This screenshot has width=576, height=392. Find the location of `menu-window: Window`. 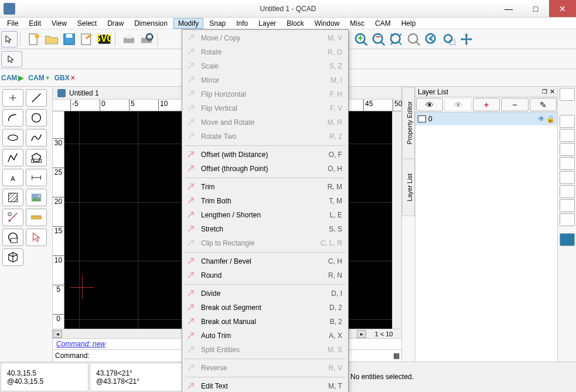

menu-window: Window is located at coordinates (327, 23).